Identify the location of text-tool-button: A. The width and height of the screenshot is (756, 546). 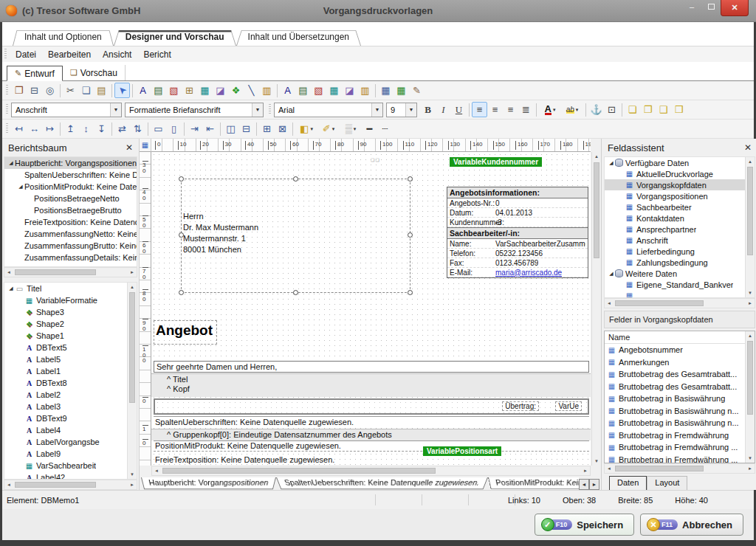
(143, 90).